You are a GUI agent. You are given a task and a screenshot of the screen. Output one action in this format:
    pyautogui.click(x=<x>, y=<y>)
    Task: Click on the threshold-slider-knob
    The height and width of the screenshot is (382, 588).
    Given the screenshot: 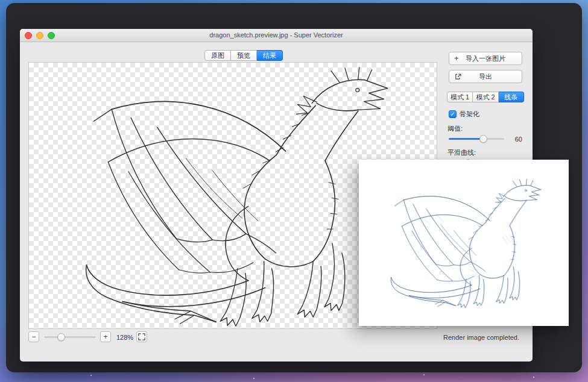 What is the action you would take?
    pyautogui.click(x=484, y=139)
    